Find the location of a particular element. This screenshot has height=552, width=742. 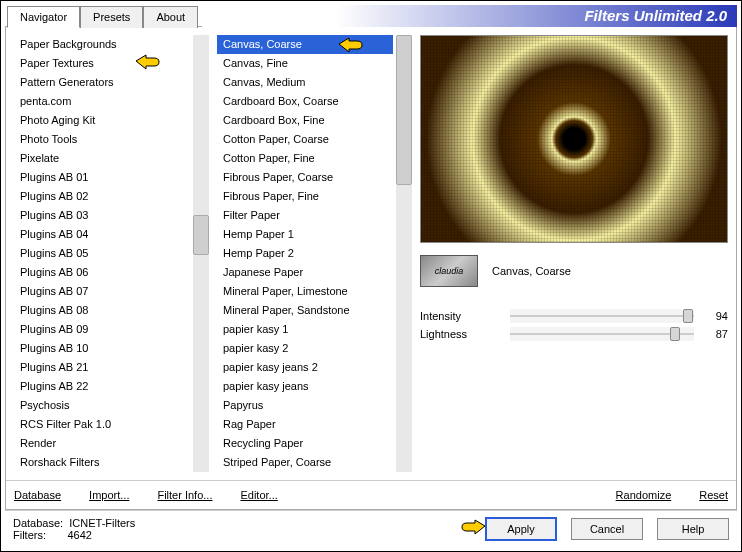

filter-item: Filter Paper is located at coordinates (305, 216).